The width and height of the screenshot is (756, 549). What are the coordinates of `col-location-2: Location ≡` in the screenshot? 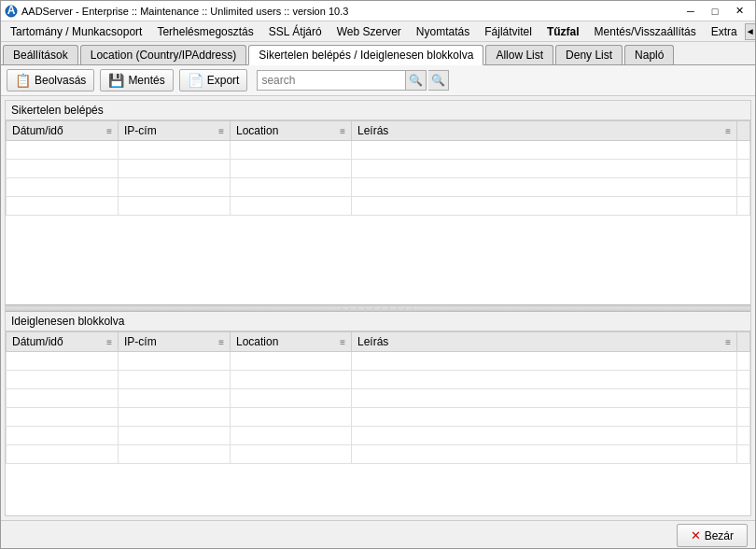 It's located at (291, 342).